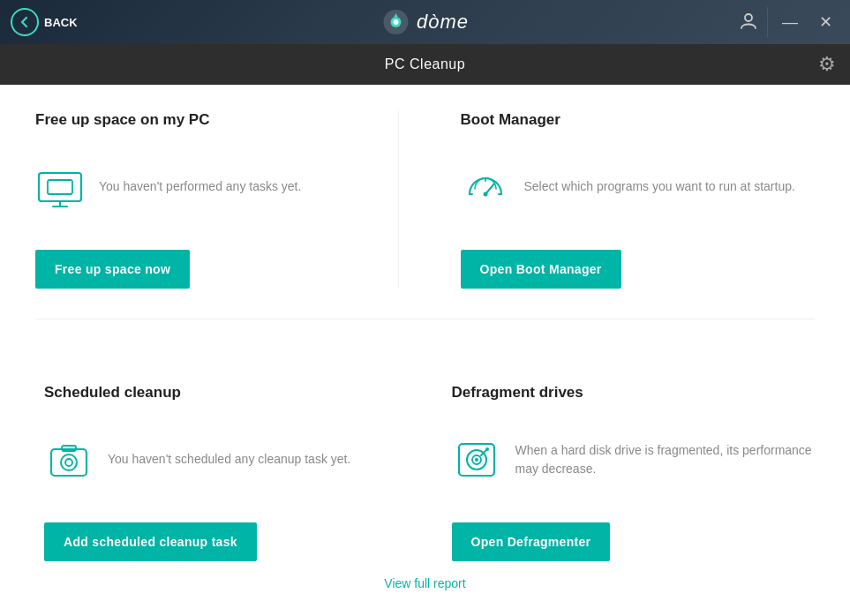  I want to click on title-bar: BACK dòme — ✕, so click(425, 22).